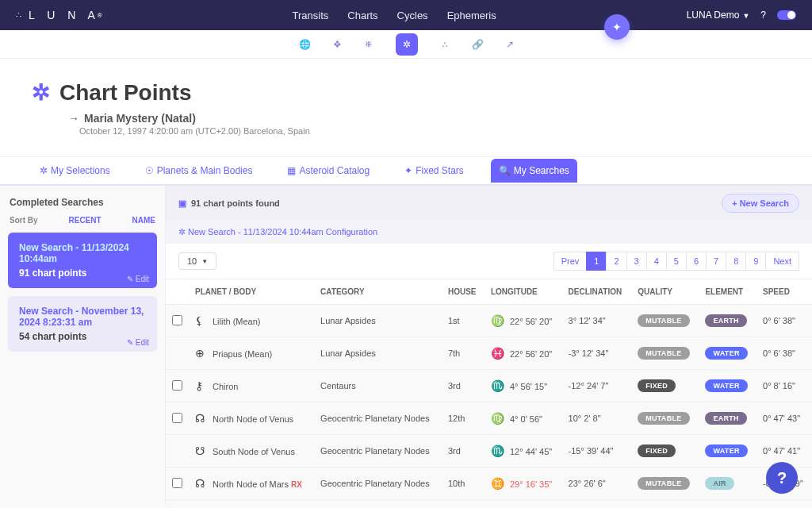 This screenshot has width=812, height=508. I want to click on add-fab: ✦, so click(617, 27).